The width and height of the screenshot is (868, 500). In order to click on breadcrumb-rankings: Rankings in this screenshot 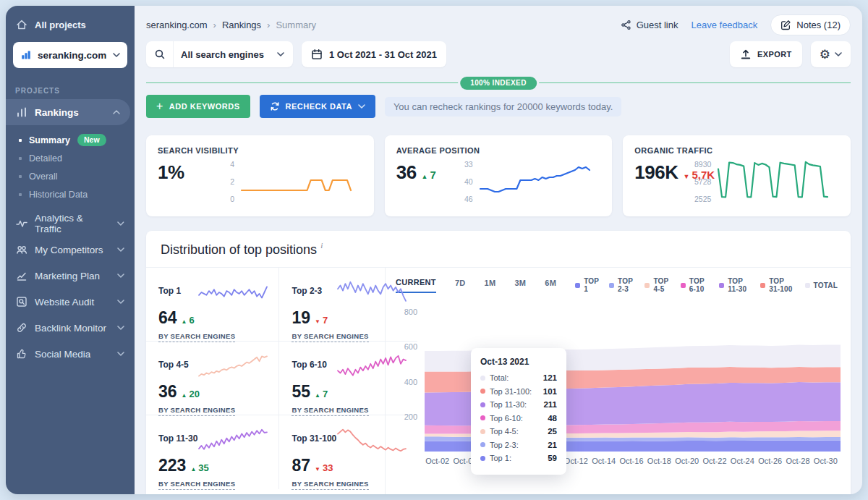, I will do `click(242, 25)`.